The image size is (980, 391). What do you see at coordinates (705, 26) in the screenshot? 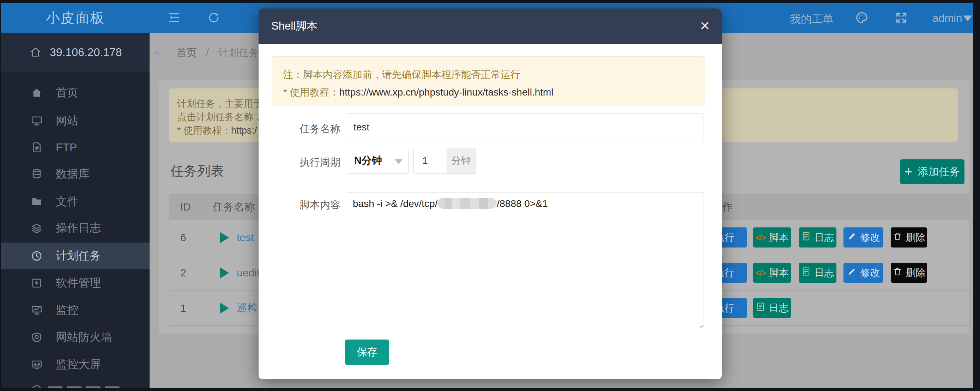
I see `close-icon: ✕` at bounding box center [705, 26].